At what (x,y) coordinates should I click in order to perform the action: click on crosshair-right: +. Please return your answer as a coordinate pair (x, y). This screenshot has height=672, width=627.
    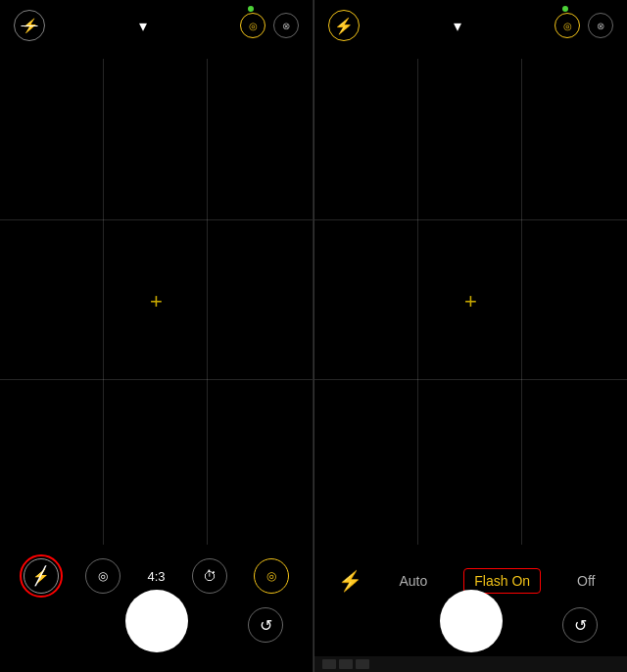
    Looking at the image, I should click on (470, 302).